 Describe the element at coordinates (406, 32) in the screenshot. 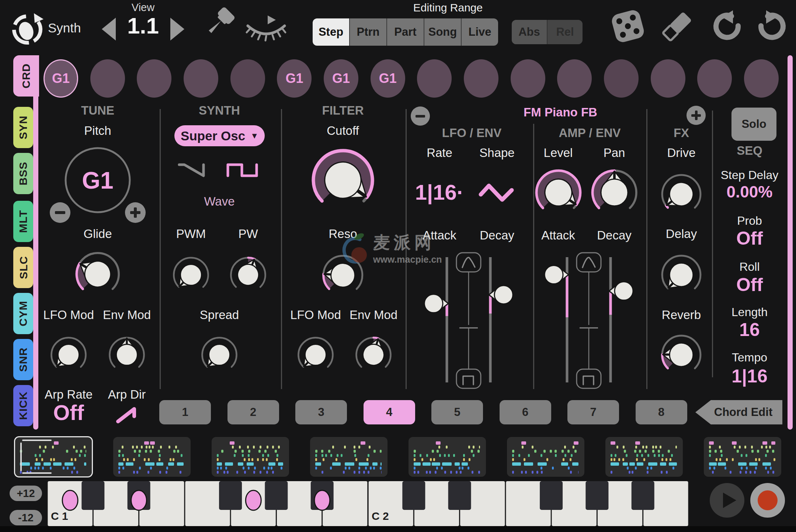

I see `range-tab-part: Part` at that location.